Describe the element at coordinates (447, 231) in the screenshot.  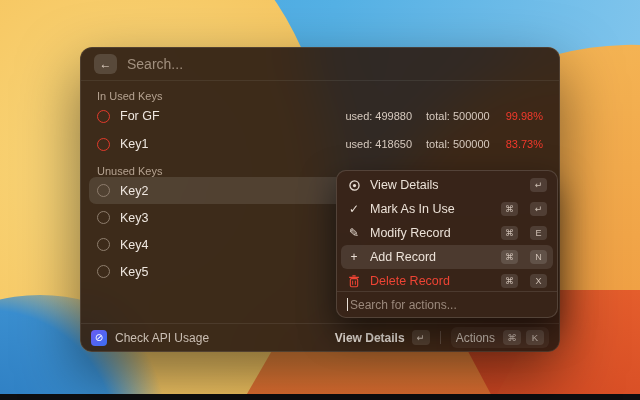
I see `actions-menu-list: View Details ↵ ✓ Mark As In Use ⌘ ↵ ✎ Mo…` at that location.